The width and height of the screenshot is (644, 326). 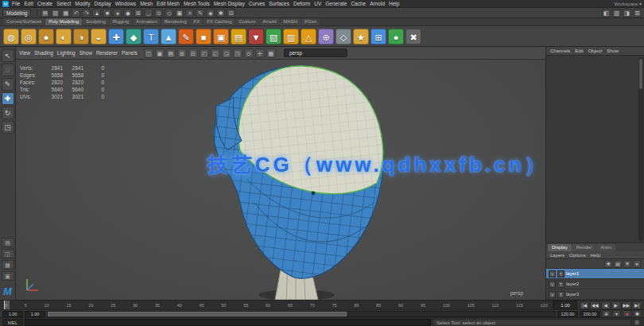 What do you see at coordinates (67, 52) in the screenshot?
I see `viewport-menu-item: Lighting` at bounding box center [67, 52].